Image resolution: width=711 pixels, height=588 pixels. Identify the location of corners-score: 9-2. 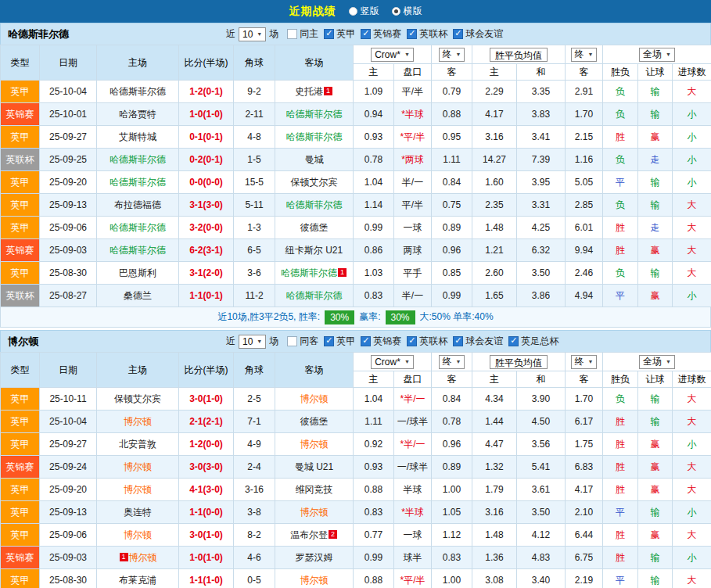
(255, 92).